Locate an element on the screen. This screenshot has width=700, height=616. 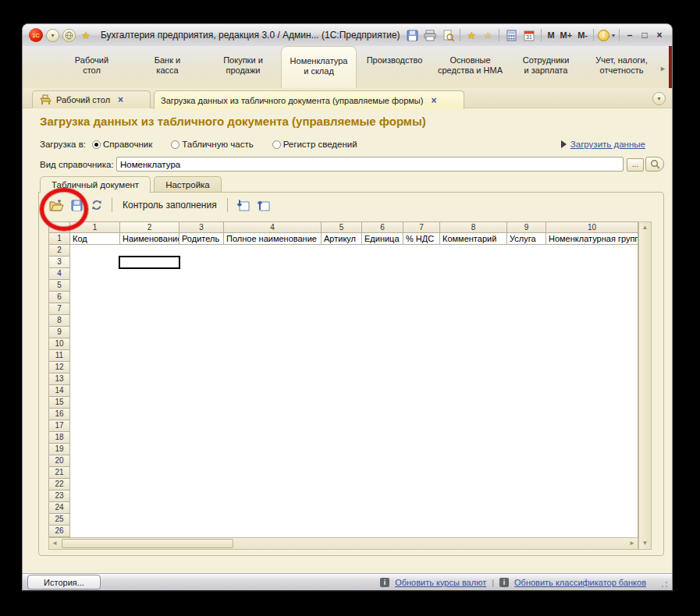
field-name-cell: Наименование is located at coordinates (150, 239).